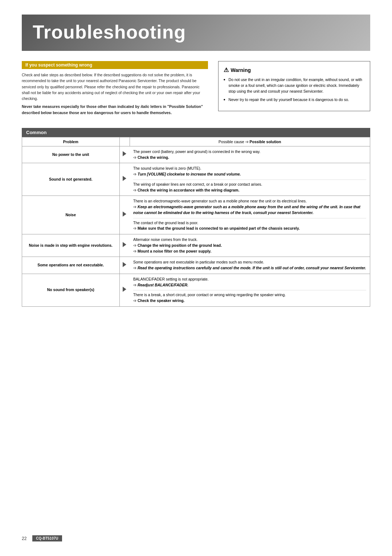 The image size is (392, 556). Describe the element at coordinates (71, 142) in the screenshot. I see `col-header-problem: Problem` at that location.